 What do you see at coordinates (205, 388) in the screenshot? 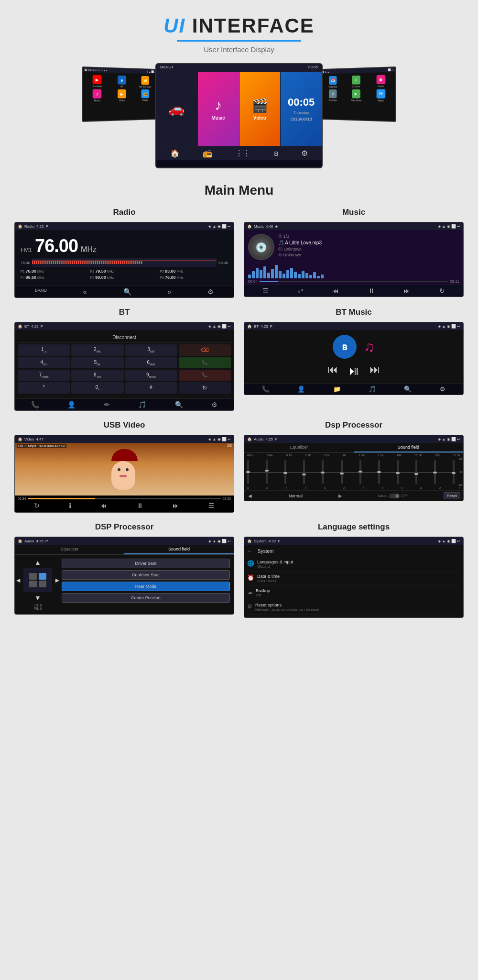
I see `bt-key-refresh: ↻` at bounding box center [205, 388].